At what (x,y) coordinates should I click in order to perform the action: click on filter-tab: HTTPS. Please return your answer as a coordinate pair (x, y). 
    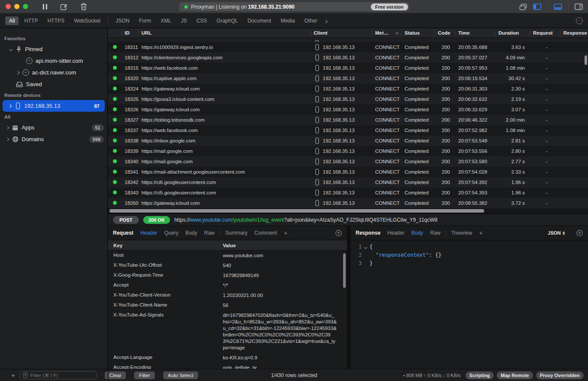
    Looking at the image, I should click on (56, 21).